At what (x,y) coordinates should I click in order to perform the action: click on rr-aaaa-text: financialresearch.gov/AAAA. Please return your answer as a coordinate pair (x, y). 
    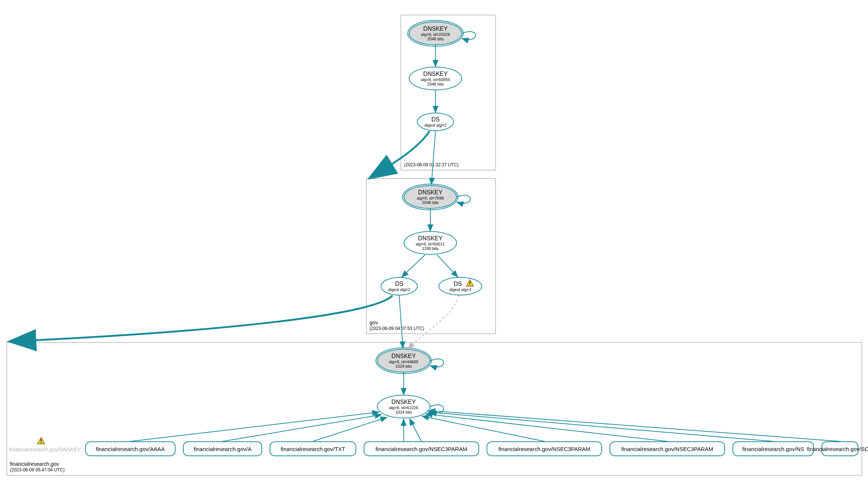
    Looking at the image, I should click on (130, 449).